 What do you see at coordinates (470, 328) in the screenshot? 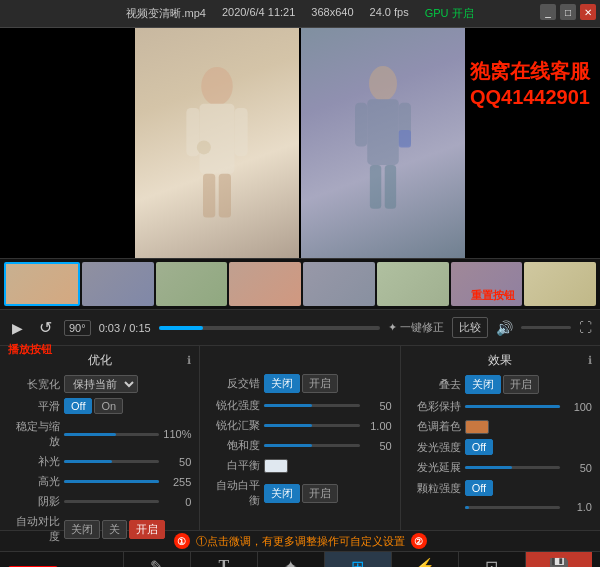
I see `compare-button: 比较` at bounding box center [470, 328].